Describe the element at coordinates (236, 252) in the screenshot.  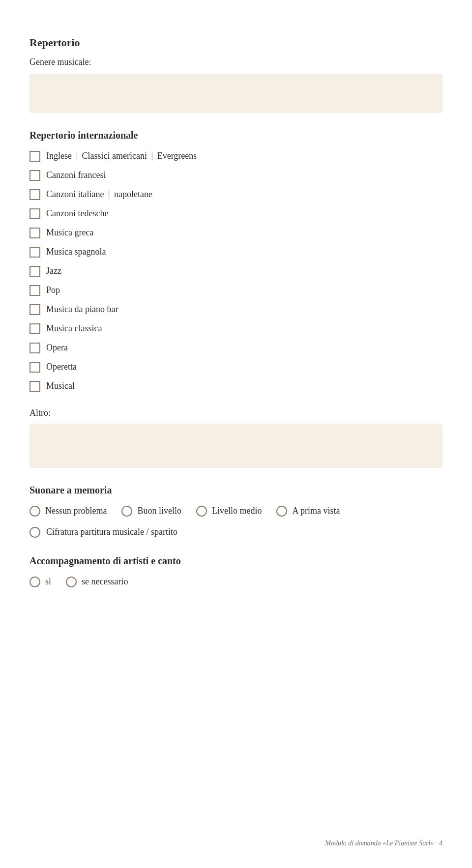
I see `checkbox-row-spagnola: Musica spagnola` at that location.